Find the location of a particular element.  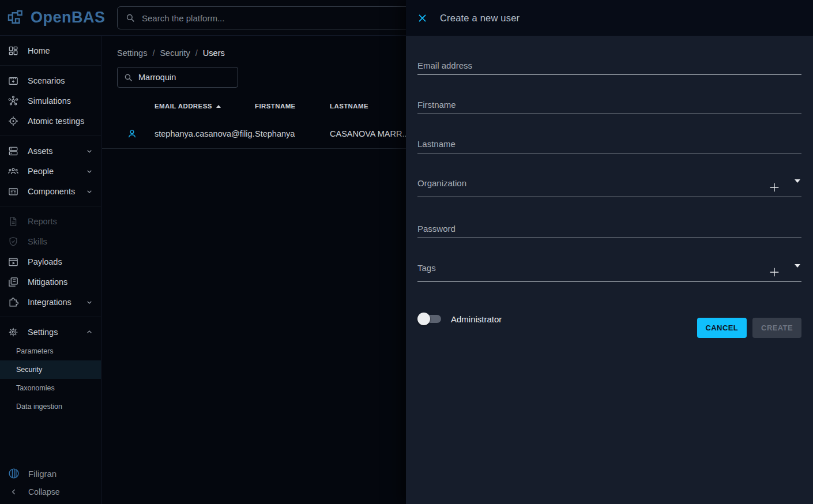

play-box-icon is located at coordinates (13, 262).